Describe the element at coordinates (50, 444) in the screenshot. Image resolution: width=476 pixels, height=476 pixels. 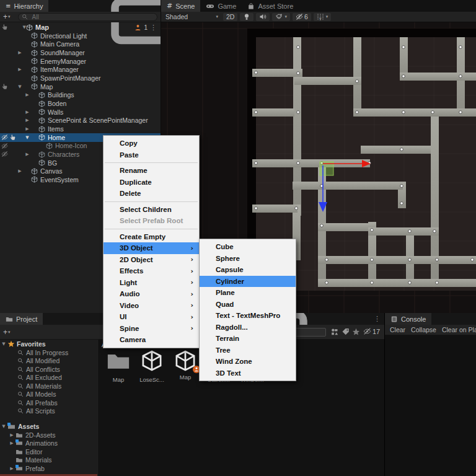
I see `folder-item: ▶Animations` at that location.